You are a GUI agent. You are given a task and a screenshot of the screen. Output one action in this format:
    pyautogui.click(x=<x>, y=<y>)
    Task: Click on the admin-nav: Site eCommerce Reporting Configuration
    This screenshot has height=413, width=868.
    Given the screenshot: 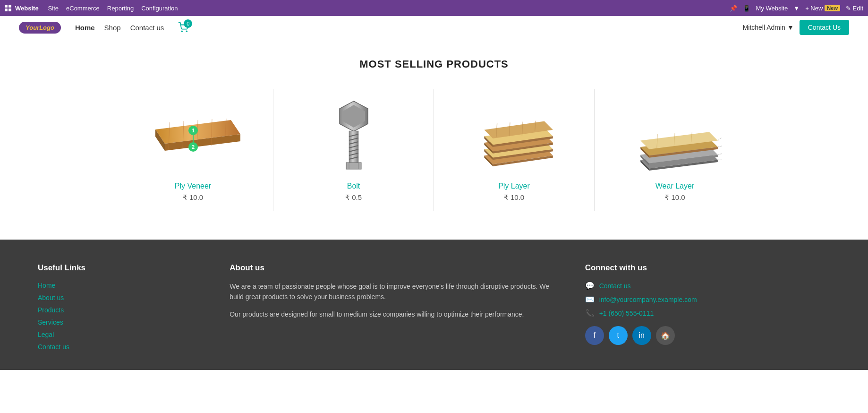 What is the action you would take?
    pyautogui.click(x=389, y=9)
    